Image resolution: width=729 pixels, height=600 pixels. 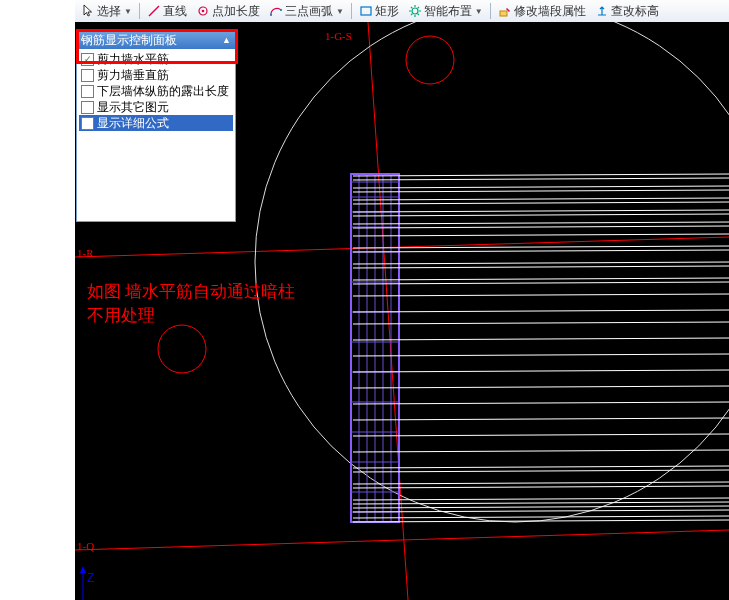 What do you see at coordinates (602, 11) in the screenshot?
I see `elevation-icon` at bounding box center [602, 11].